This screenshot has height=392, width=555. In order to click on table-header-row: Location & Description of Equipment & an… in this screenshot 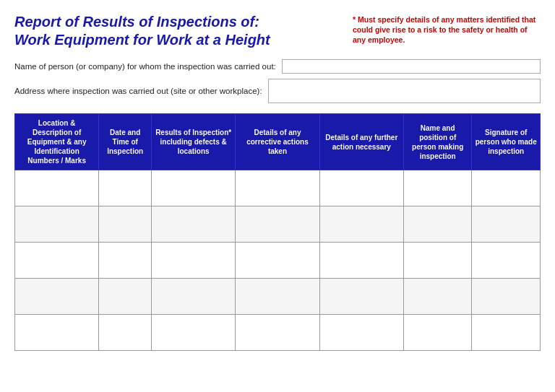, I will do `click(278, 142)`.